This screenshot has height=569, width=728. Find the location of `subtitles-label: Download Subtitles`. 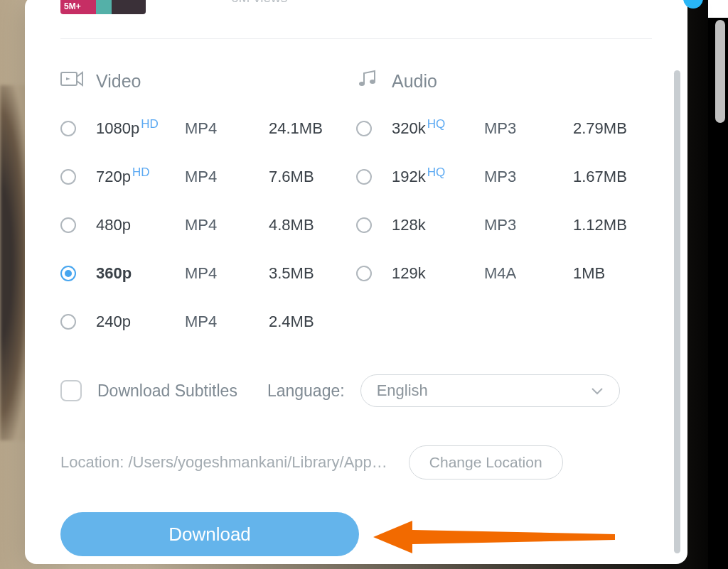

subtitles-label: Download Subtitles is located at coordinates (168, 391).